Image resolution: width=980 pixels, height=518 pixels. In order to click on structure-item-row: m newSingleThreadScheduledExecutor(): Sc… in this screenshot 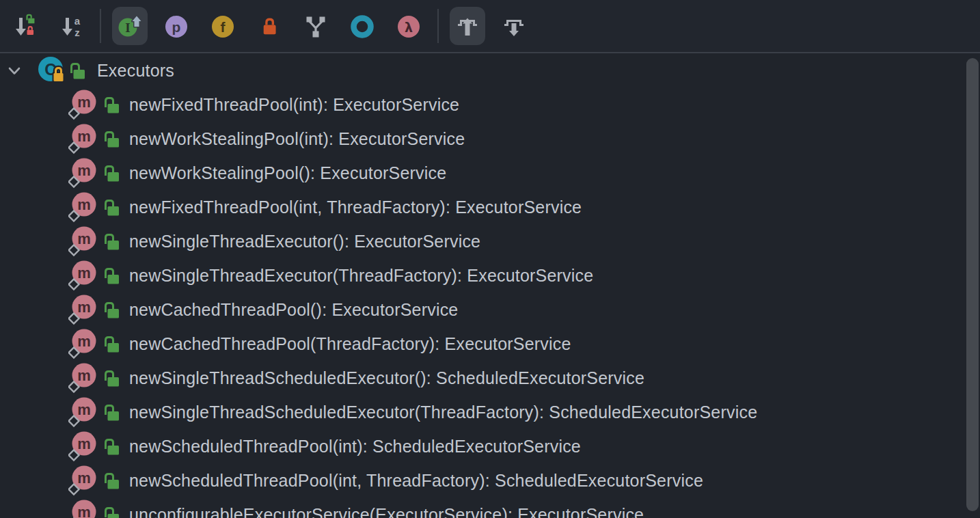, I will do `click(490, 378)`.